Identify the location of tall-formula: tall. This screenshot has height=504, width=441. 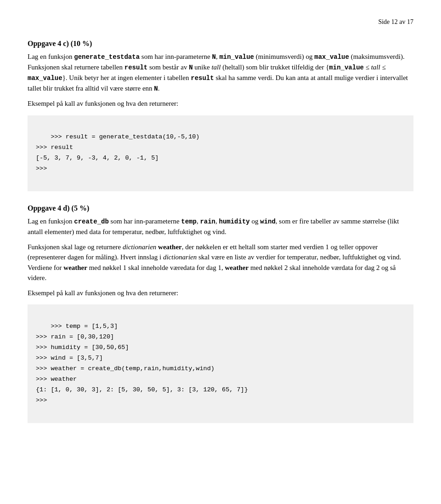
(376, 67).